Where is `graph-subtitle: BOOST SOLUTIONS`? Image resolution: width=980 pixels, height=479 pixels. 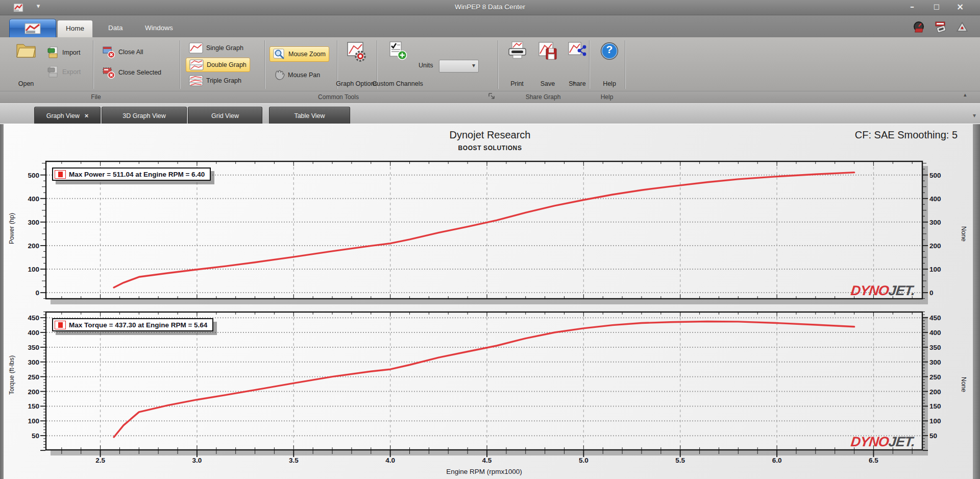 graph-subtitle: BOOST SOLUTIONS is located at coordinates (490, 148).